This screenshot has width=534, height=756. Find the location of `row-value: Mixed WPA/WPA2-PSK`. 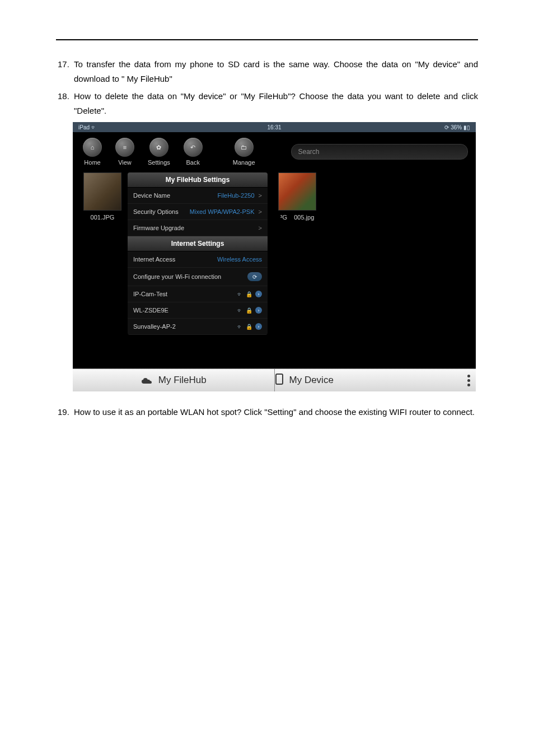

row-value: Mixed WPA/WPA2-PSK is located at coordinates (222, 212).